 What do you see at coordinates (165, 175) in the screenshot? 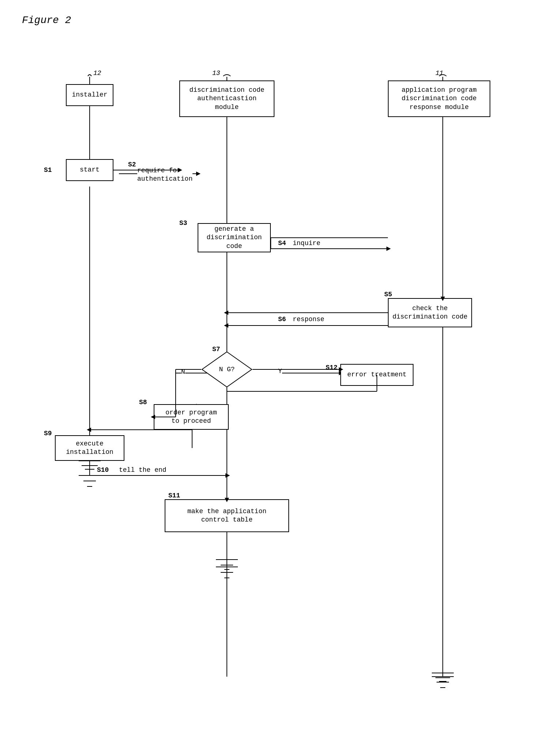
I see `s2-label: require forauthentication` at bounding box center [165, 175].